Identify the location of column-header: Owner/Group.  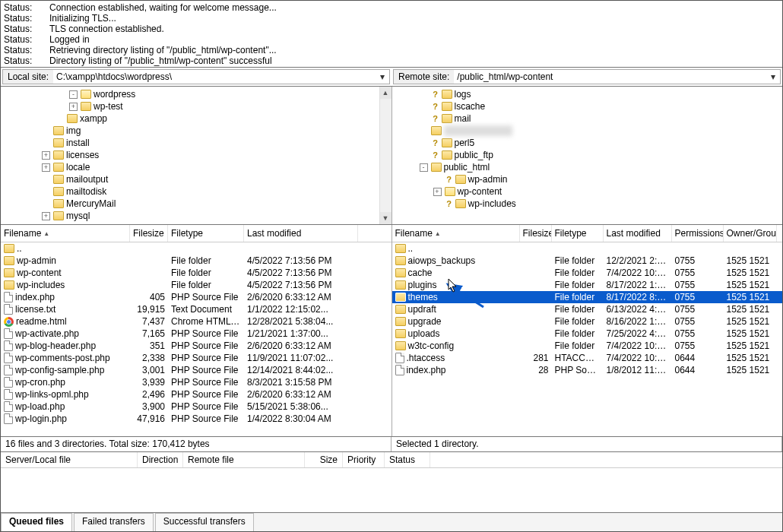
(750, 233).